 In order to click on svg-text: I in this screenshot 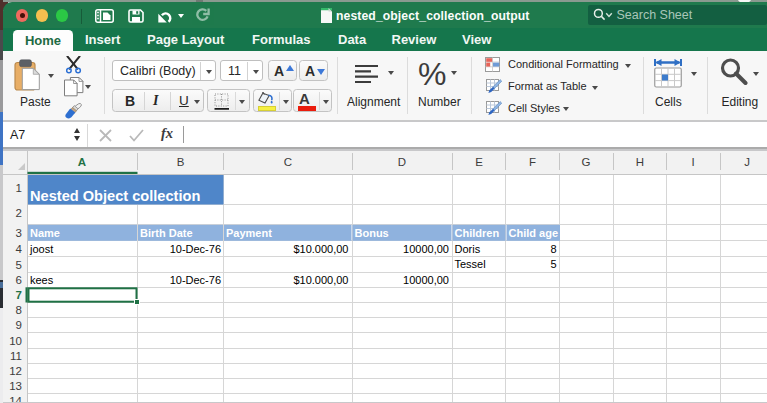, I will do `click(692, 162)`.